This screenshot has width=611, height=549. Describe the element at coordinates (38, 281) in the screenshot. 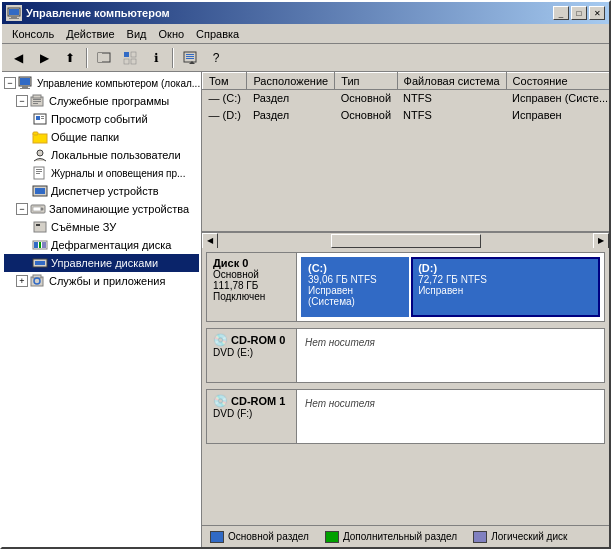

I see `apps-icon` at that location.